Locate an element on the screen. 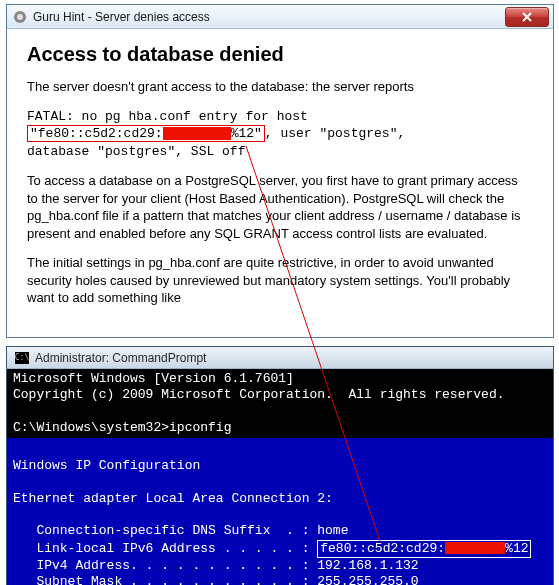  fatal-line-1: FATAL: no pg hba.conf entry for host is located at coordinates (168, 116).